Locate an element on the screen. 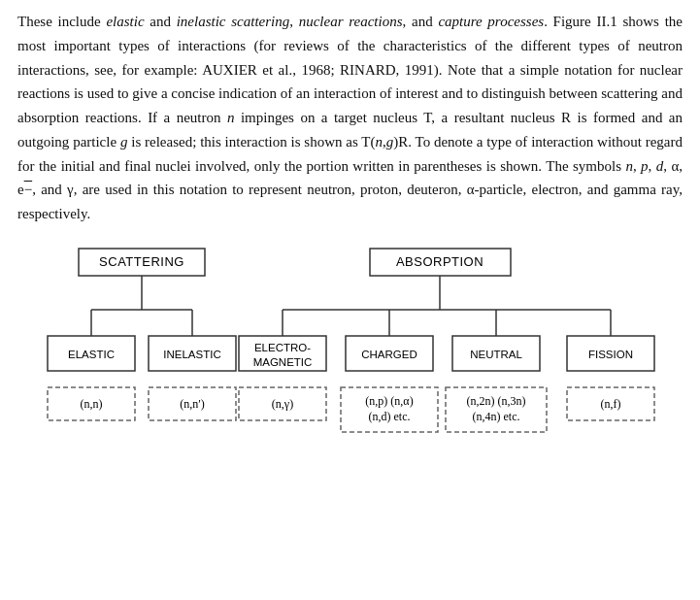 The width and height of the screenshot is (700, 600). svg-text: (n,f) is located at coordinates (610, 404).